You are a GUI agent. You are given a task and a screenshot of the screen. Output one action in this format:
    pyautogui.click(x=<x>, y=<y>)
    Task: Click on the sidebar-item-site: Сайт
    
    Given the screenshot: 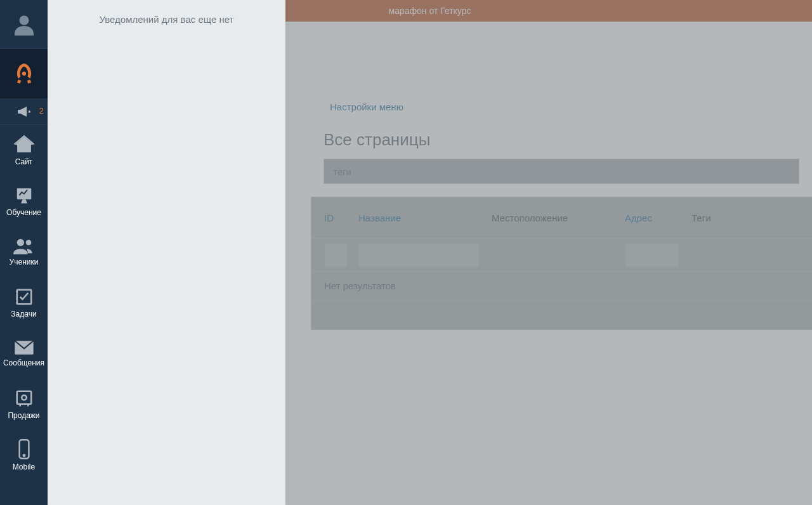 What is the action you would take?
    pyautogui.click(x=24, y=150)
    